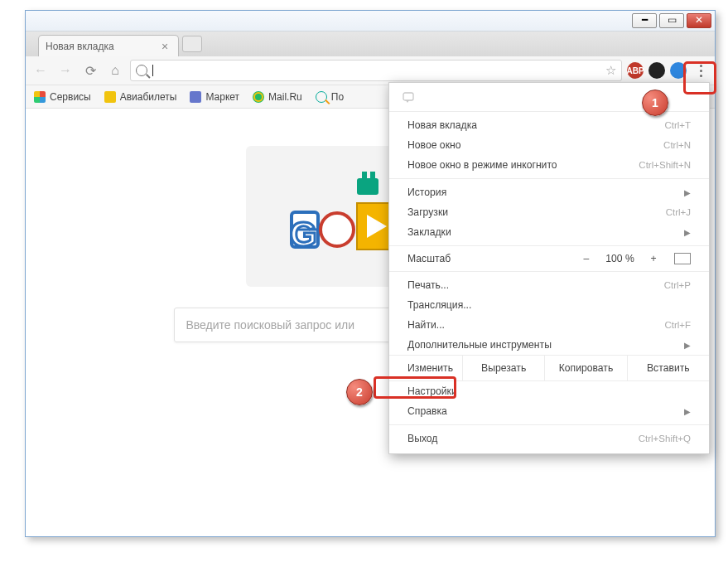  I want to click on menu-label: Дополнительные инструменты, so click(541, 345).